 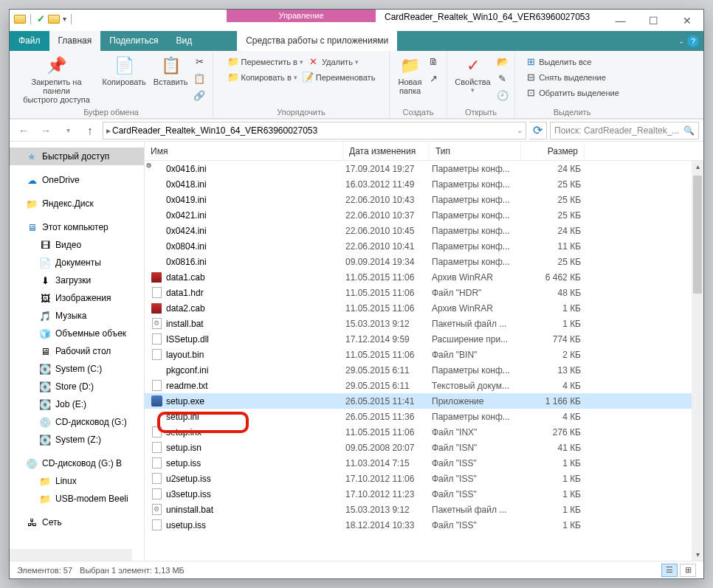 What do you see at coordinates (46, 131) in the screenshot?
I see `nav-forward-button: →` at bounding box center [46, 131].